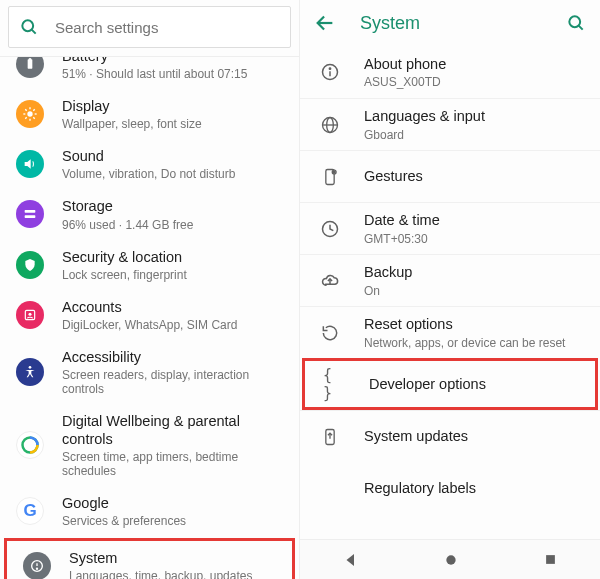  Describe the element at coordinates (174, 464) in the screenshot. I see `row-sub: Screen time, app timers, bedtime schedul…` at that location.